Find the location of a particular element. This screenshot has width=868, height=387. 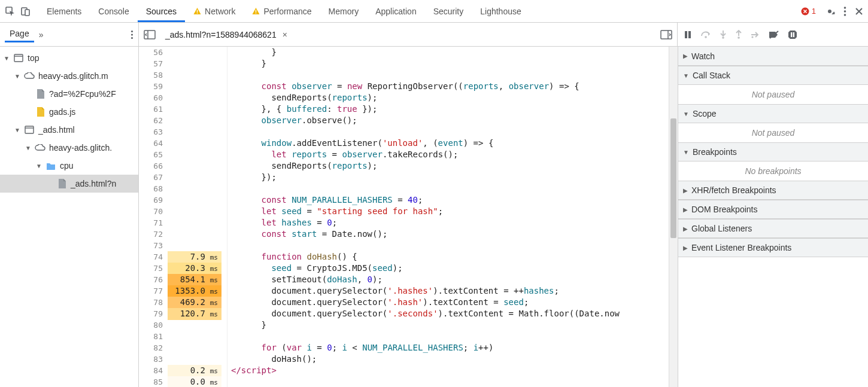

step-over-icon is located at coordinates (706, 35).